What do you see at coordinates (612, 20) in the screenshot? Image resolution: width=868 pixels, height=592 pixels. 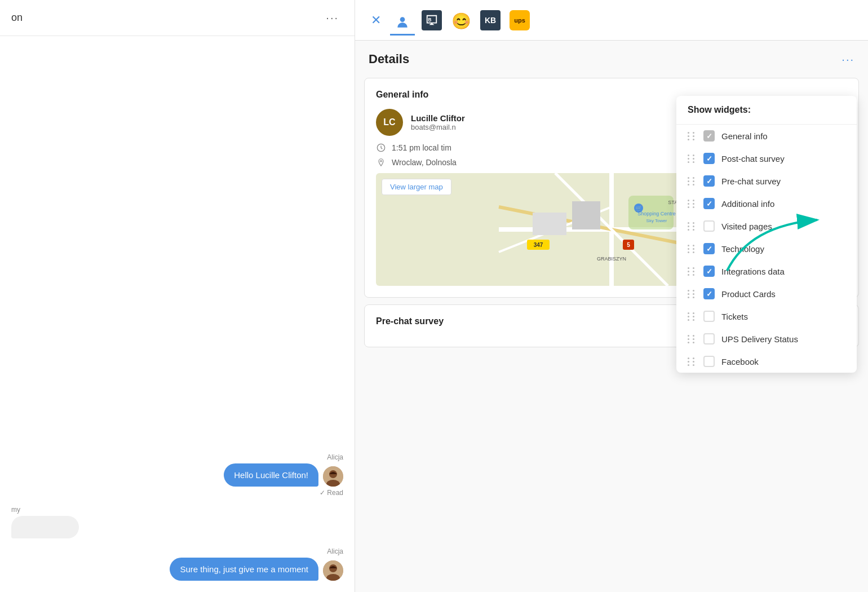 I see `details-tabs: ✕ B 😊 KB` at bounding box center [612, 20].